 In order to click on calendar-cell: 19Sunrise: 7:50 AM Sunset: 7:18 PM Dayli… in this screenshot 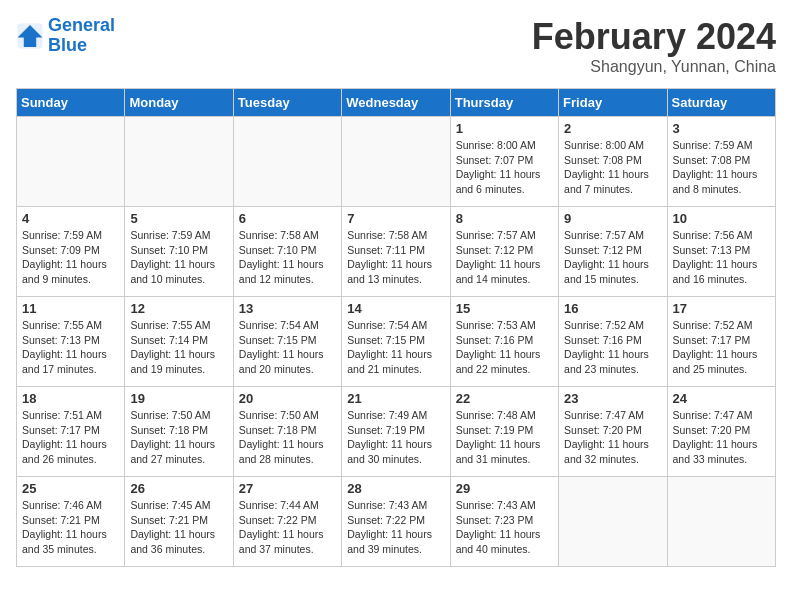, I will do `click(179, 432)`.